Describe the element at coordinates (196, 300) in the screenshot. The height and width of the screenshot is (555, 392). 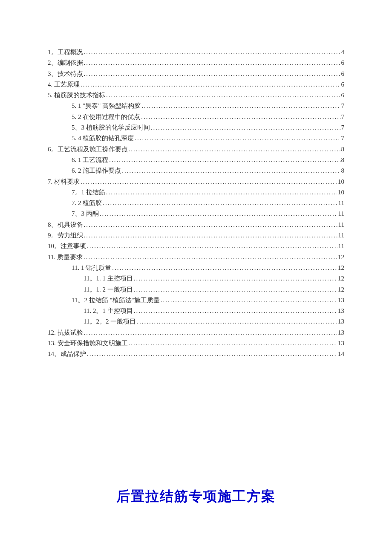
I see `toc-entry: 11。2 拉结筋 "植筋法"施工质量13` at that location.